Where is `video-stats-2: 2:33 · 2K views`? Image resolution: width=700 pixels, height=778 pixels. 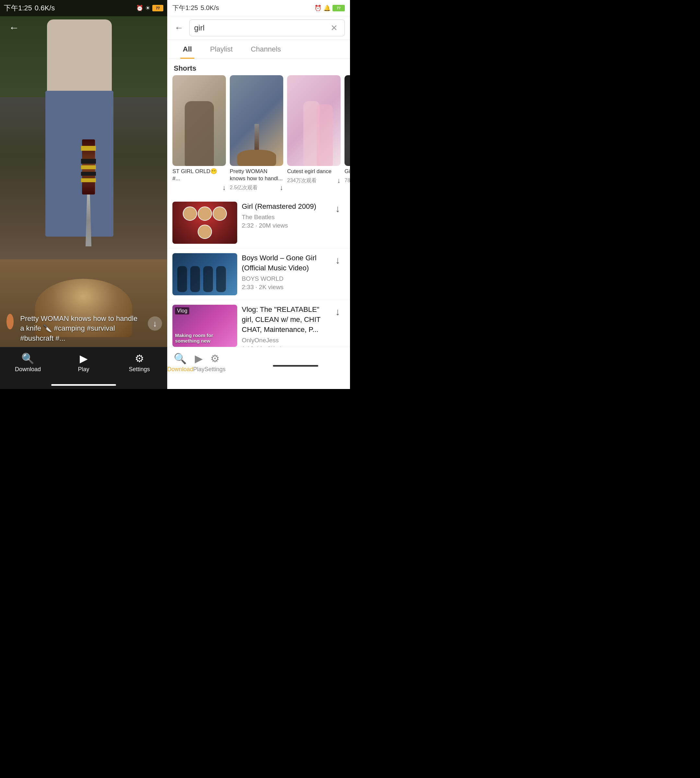 video-stats-2: 2:33 · 2K views is located at coordinates (284, 287).